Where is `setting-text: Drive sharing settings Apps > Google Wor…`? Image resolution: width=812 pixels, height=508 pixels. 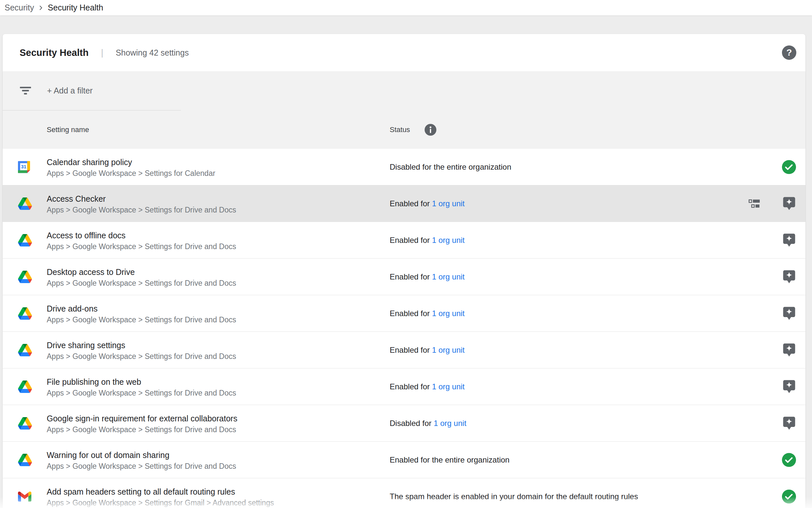
setting-text: Drive sharing settings Apps > Google Wor… is located at coordinates (142, 351).